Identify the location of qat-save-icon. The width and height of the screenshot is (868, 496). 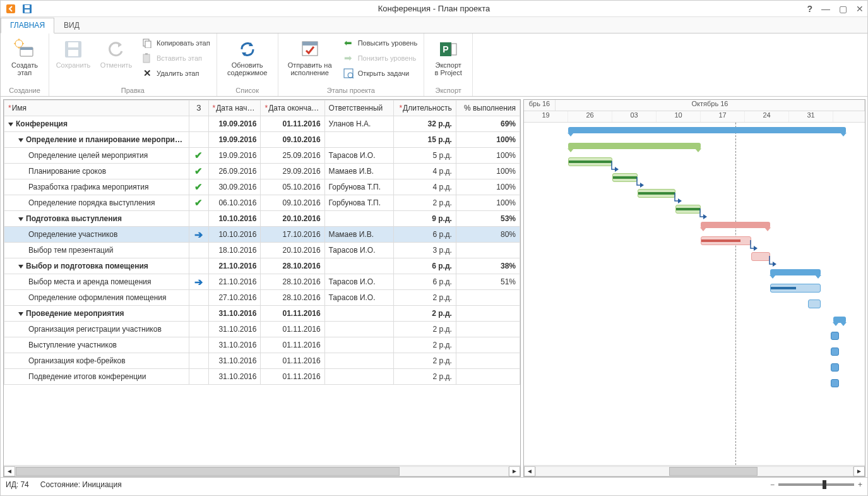
(27, 9).